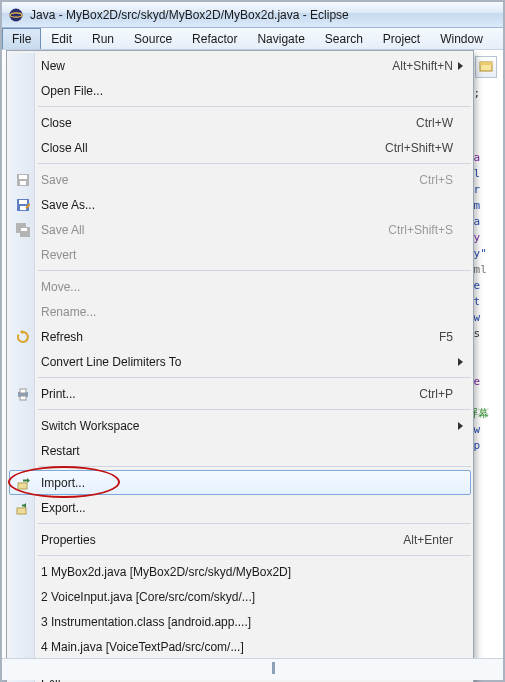  I want to click on menu-item-label: Print..., so click(230, 394).